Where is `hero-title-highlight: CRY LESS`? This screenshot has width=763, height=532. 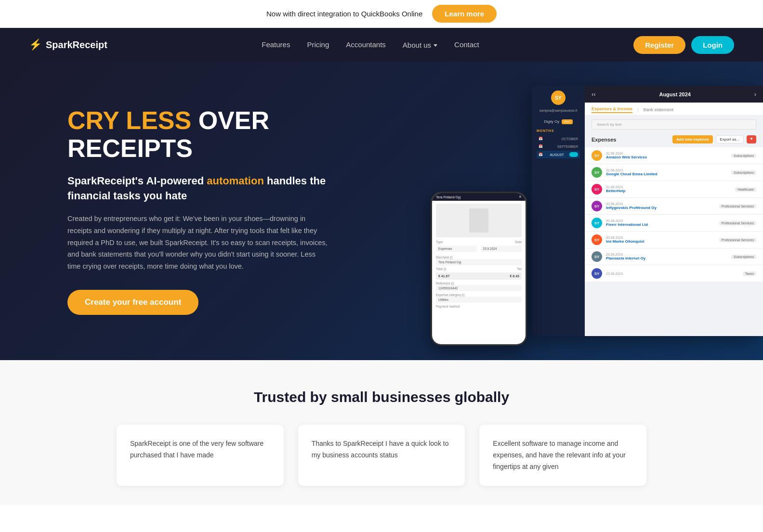 hero-title-highlight: CRY LESS is located at coordinates (129, 120).